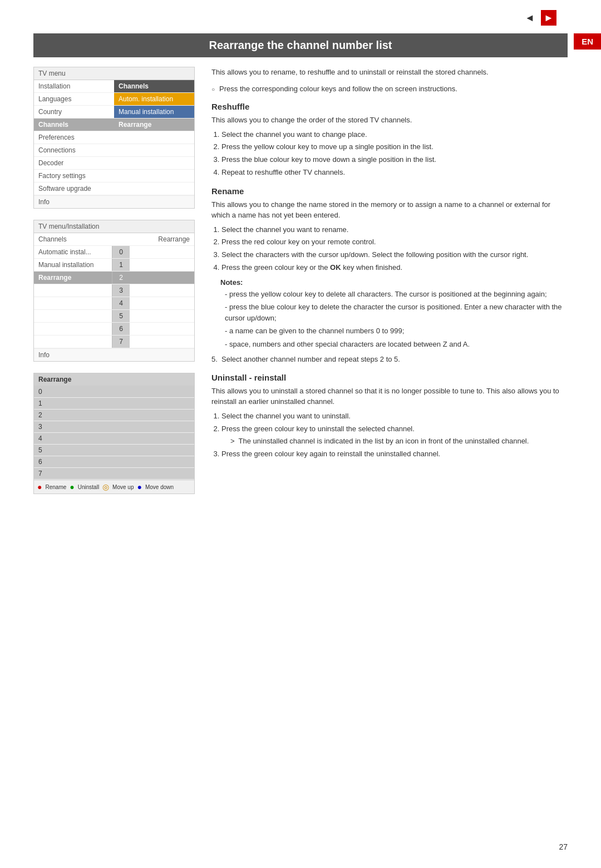 Image resolution: width=601 pixels, height=868 pixels. What do you see at coordinates (114, 474) in the screenshot?
I see `rearrange-row-7: 7` at bounding box center [114, 474].